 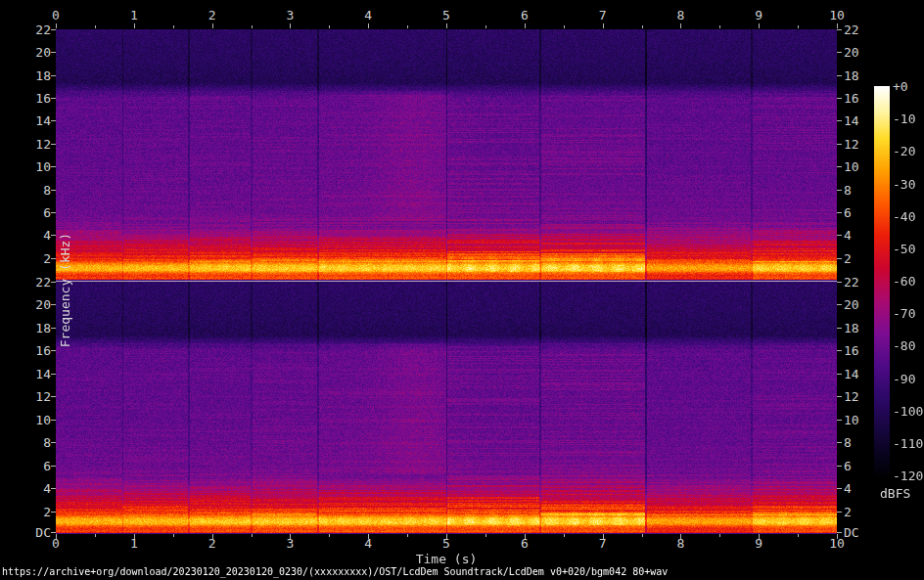 I want to click on y-tick-label-dc-right: DC, so click(x=863, y=532).